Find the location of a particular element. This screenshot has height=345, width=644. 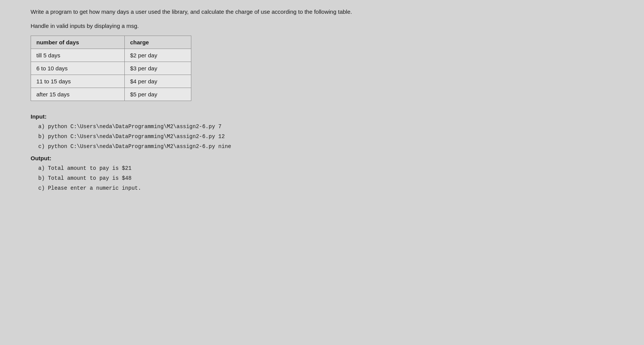

input-label: Input: is located at coordinates (322, 116).